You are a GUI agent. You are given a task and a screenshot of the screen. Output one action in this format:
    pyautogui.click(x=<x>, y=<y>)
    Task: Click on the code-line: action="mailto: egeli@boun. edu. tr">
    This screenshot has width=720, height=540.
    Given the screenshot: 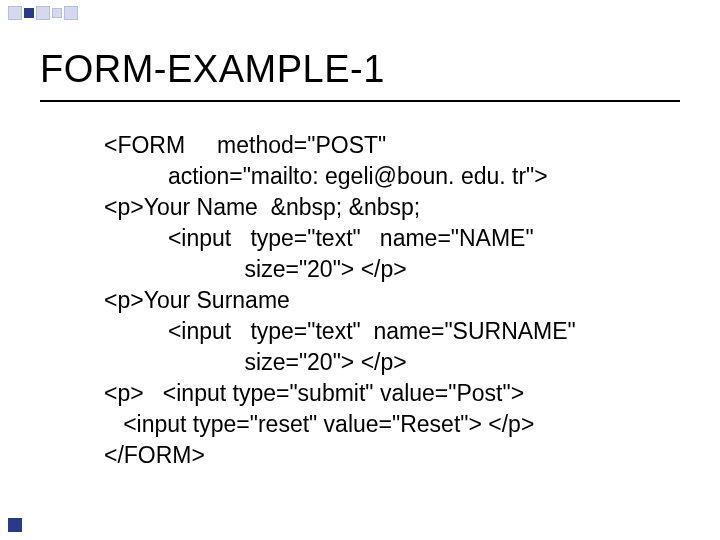 What is the action you would take?
    pyautogui.click(x=326, y=176)
    